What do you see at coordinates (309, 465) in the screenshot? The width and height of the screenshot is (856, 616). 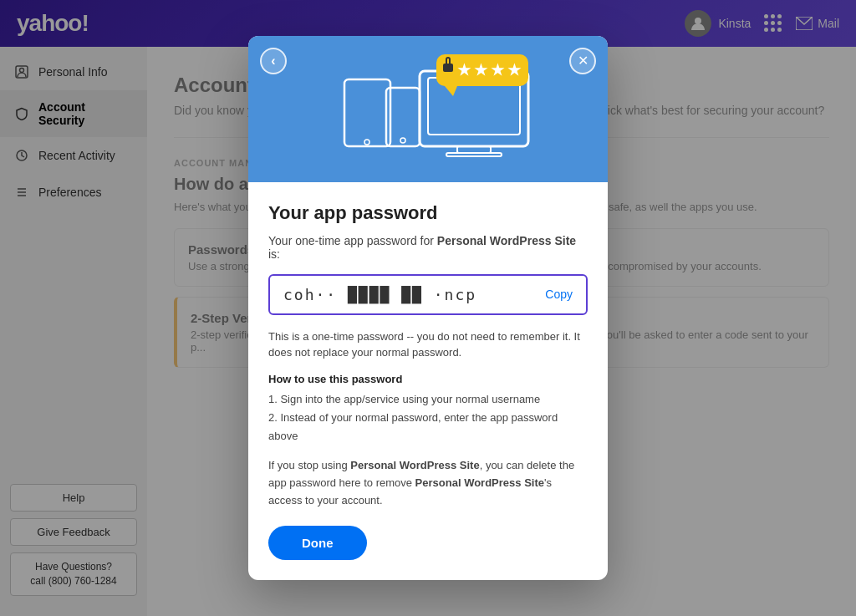 I see `footer-note-prefix: If you stop using` at bounding box center [309, 465].